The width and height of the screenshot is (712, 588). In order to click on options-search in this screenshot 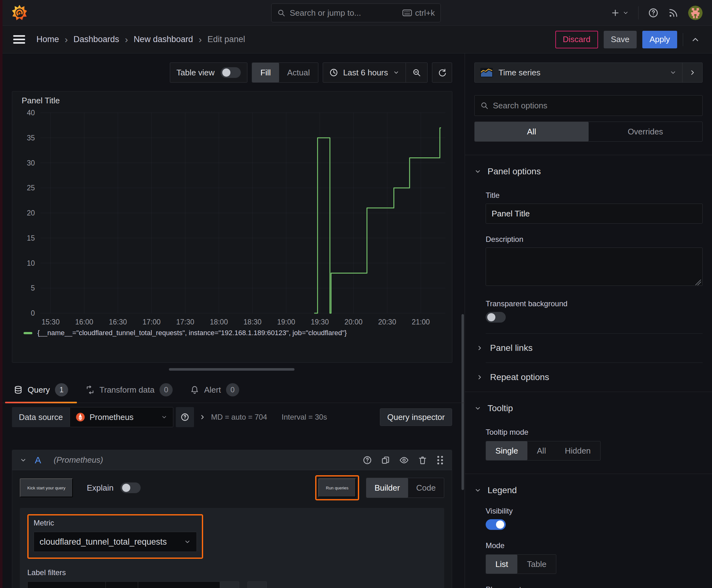, I will do `click(588, 106)`.